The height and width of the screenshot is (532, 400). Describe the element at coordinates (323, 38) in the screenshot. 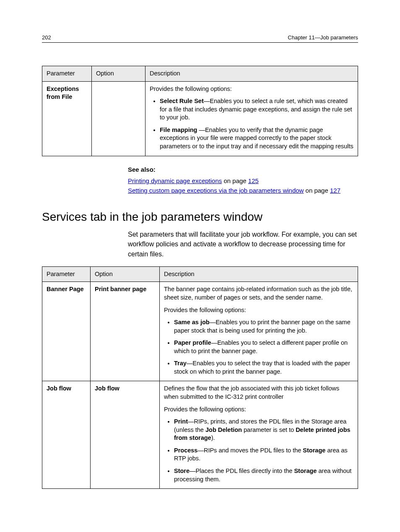

I see `chapter-label: Chapter 11—Job parameters` at that location.